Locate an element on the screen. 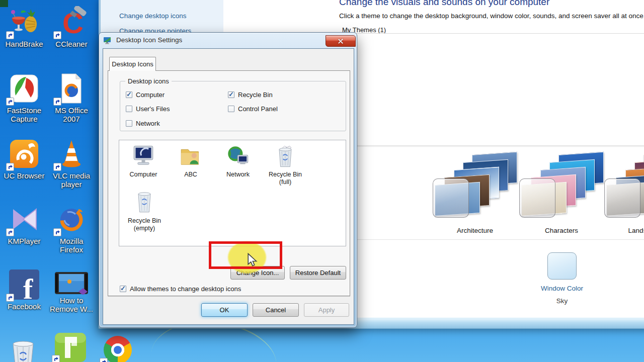 The height and width of the screenshot is (362, 644). page-title: Change the visuals and sounds on your co… is located at coordinates (444, 4).